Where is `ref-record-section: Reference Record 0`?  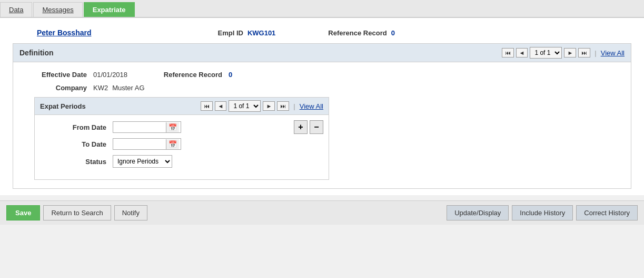
ref-record-section: Reference Record 0 is located at coordinates (361, 33).